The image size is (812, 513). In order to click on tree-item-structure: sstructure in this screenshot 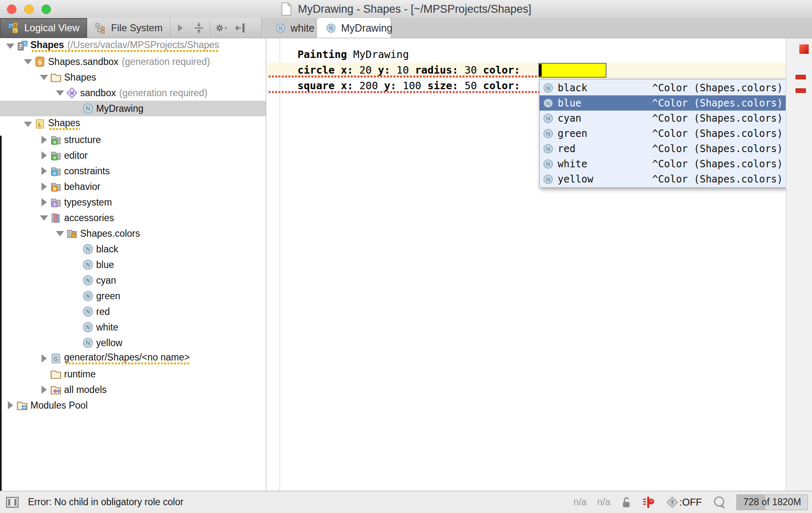, I will do `click(133, 140)`.